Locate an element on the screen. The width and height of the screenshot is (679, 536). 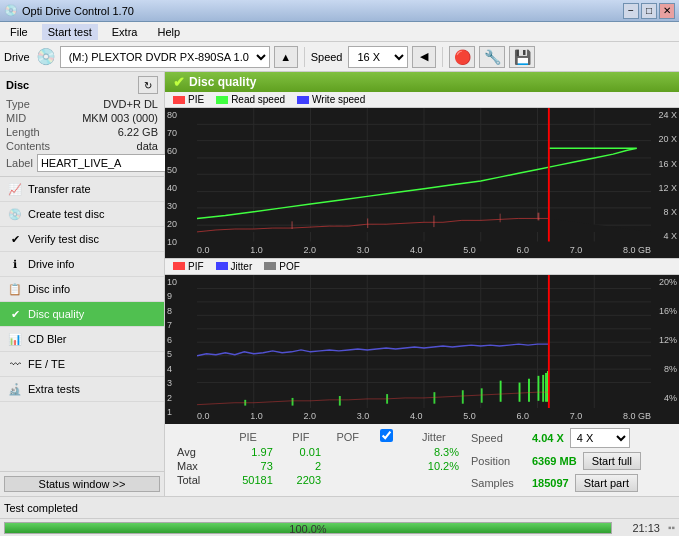
create-disc-icon: 💿 is located at coordinates (15, 214).